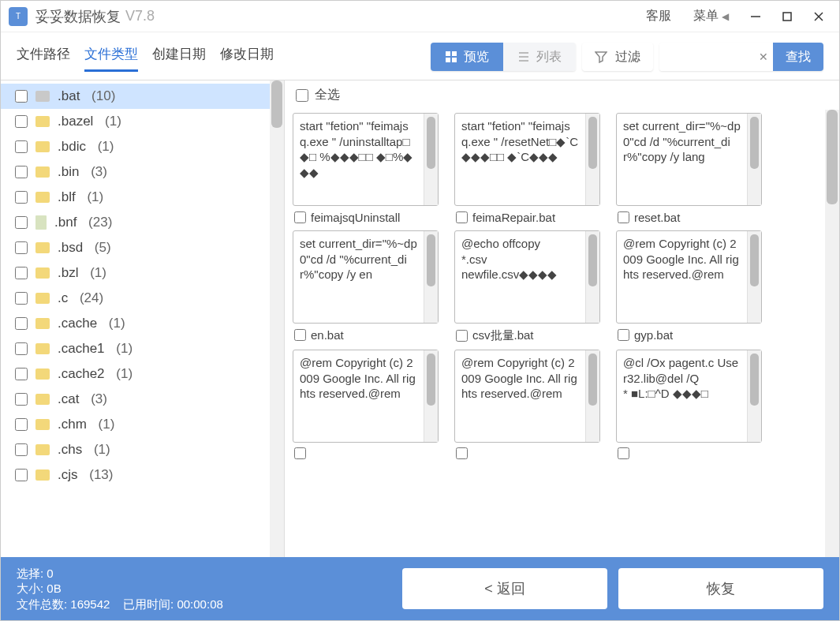 This screenshot has width=840, height=621. What do you see at coordinates (527, 159) in the screenshot?
I see `file-preview-thumb: start "fetion" "feimajsq.exe " /resetNet…` at bounding box center [527, 159].